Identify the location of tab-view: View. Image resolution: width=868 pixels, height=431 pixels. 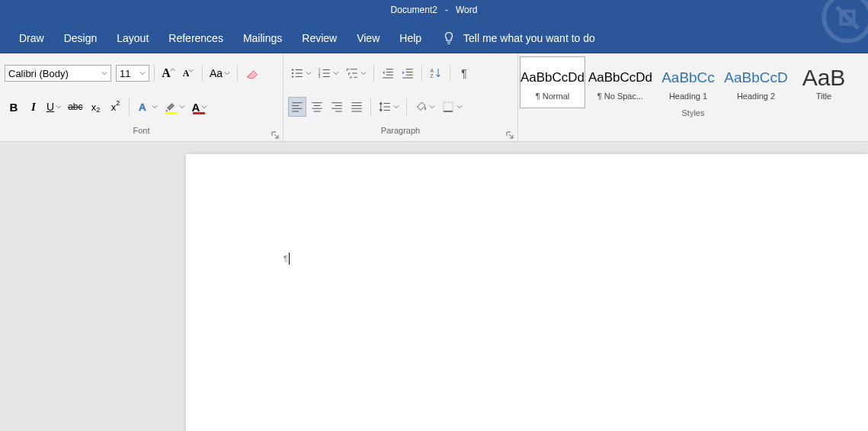
(368, 38).